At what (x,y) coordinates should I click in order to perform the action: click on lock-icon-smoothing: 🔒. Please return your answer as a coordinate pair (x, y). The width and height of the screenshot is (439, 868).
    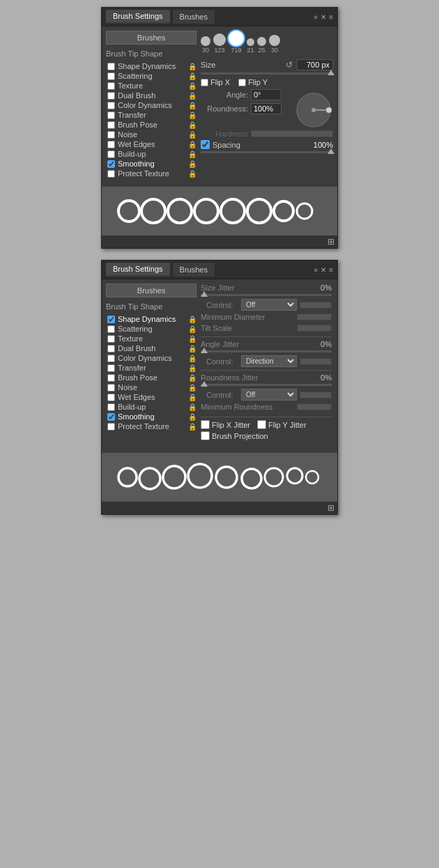
    Looking at the image, I should click on (192, 164).